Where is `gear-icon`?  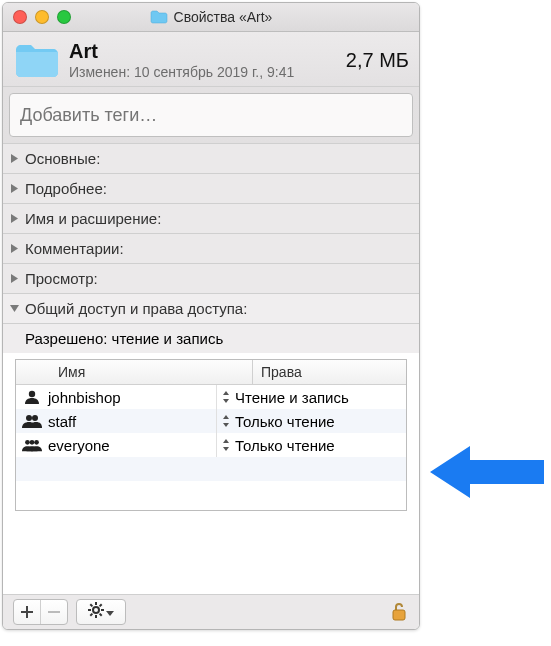
gear-icon is located at coordinates (96, 612).